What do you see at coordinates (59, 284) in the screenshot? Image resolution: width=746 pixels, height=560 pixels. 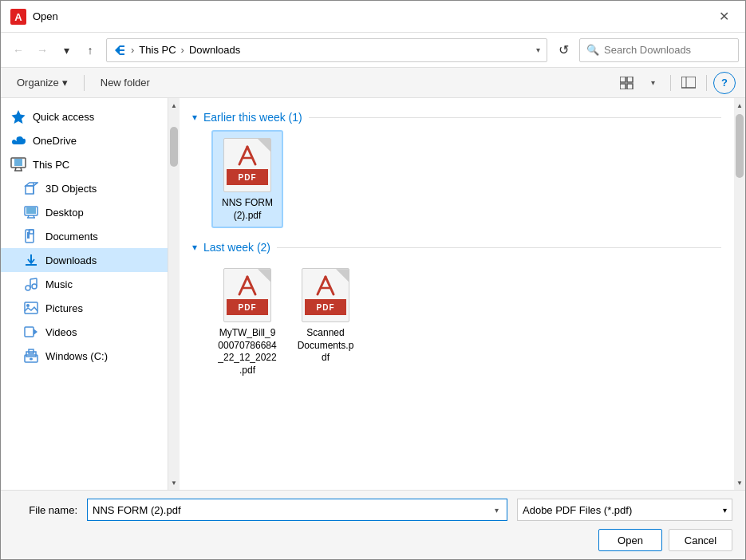 I see `music-label: Music` at bounding box center [59, 284].